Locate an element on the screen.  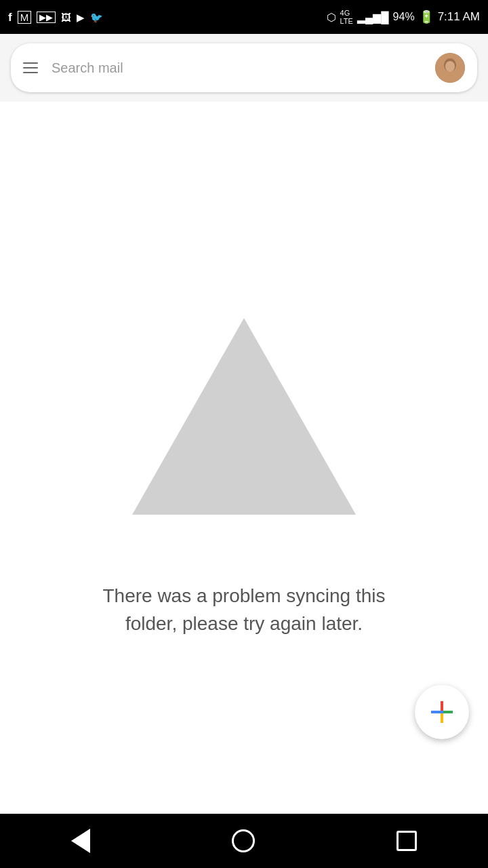
facebook-icon: f is located at coordinates (10, 18).